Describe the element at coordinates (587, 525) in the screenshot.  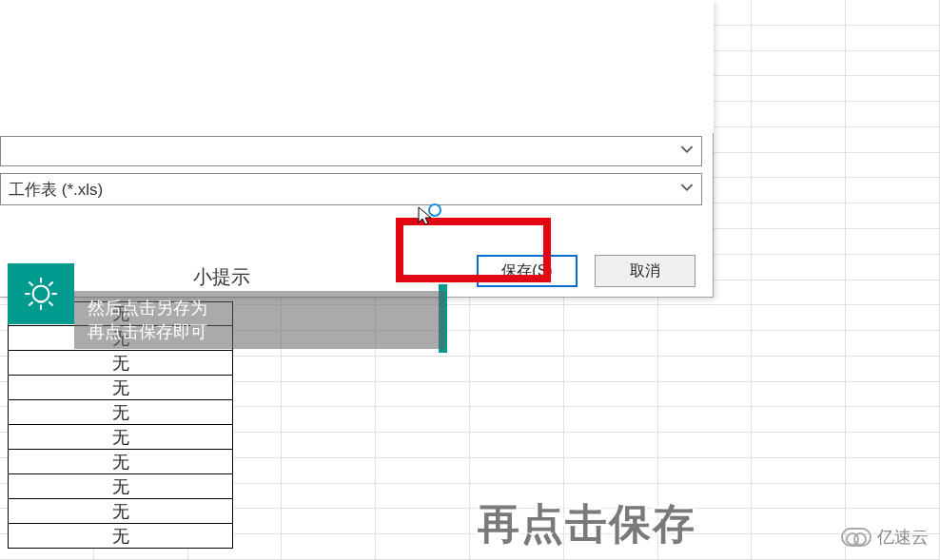
I see `video-caption: 再点击保存` at that location.